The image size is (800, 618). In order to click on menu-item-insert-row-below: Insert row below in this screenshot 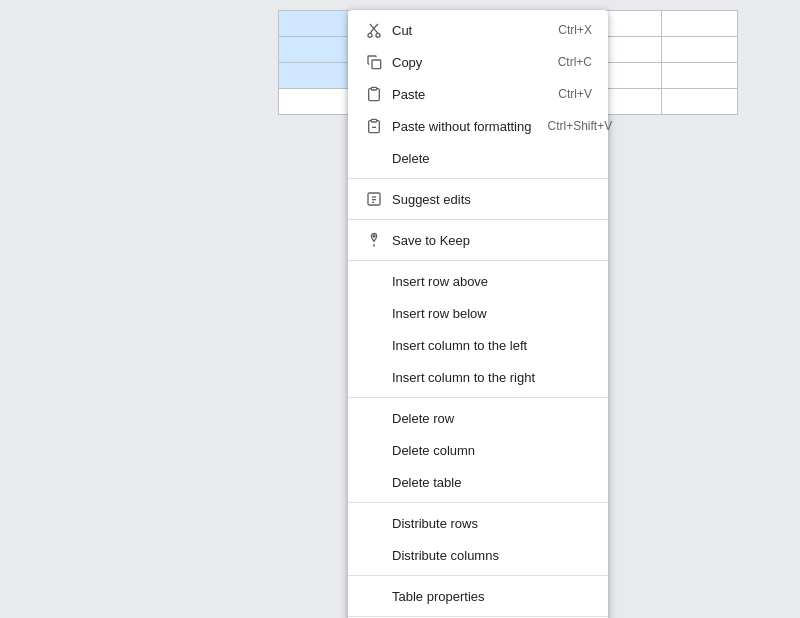, I will do `click(478, 313)`.